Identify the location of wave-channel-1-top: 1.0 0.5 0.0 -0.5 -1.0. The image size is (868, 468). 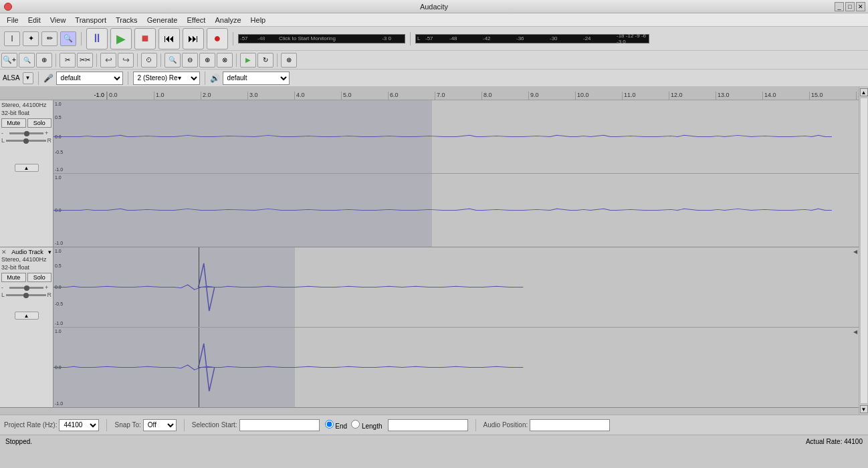
(456, 137).